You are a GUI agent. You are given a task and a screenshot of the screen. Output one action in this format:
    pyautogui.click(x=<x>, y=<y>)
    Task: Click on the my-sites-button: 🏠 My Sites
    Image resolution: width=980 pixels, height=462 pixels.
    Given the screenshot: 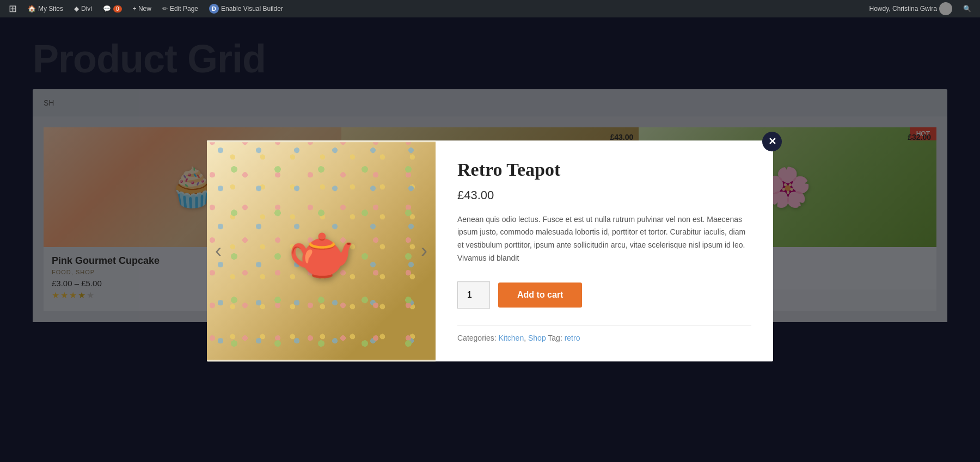 What is the action you would take?
    pyautogui.click(x=46, y=9)
    